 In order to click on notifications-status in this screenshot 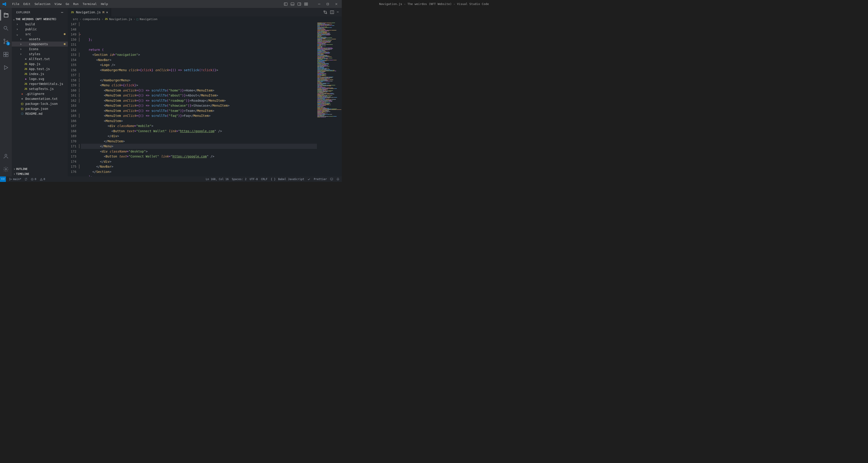, I will do `click(338, 179)`.